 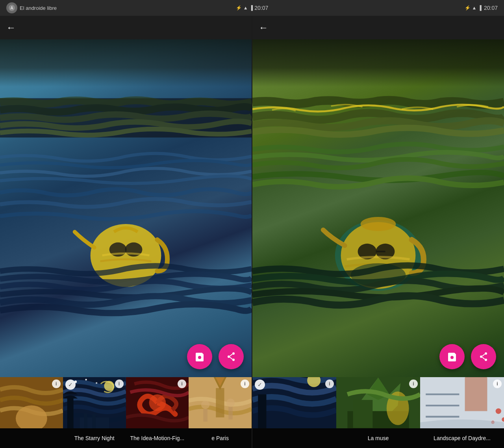 What do you see at coordinates (295, 438) in the screenshot?
I see `right-thumb-starry-label` at bounding box center [295, 438].